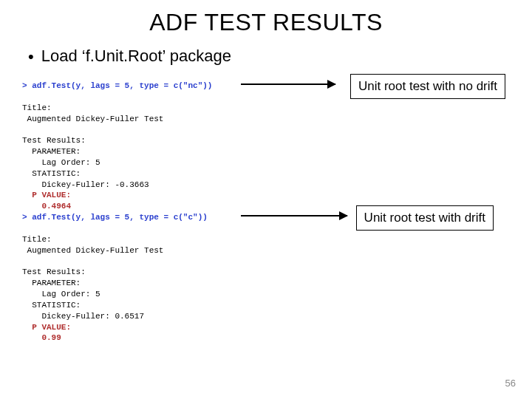 The width and height of the screenshot is (532, 399). I want to click on command-line-2: > adf.Test(y, lags = 5, type = c("c")), so click(115, 217).